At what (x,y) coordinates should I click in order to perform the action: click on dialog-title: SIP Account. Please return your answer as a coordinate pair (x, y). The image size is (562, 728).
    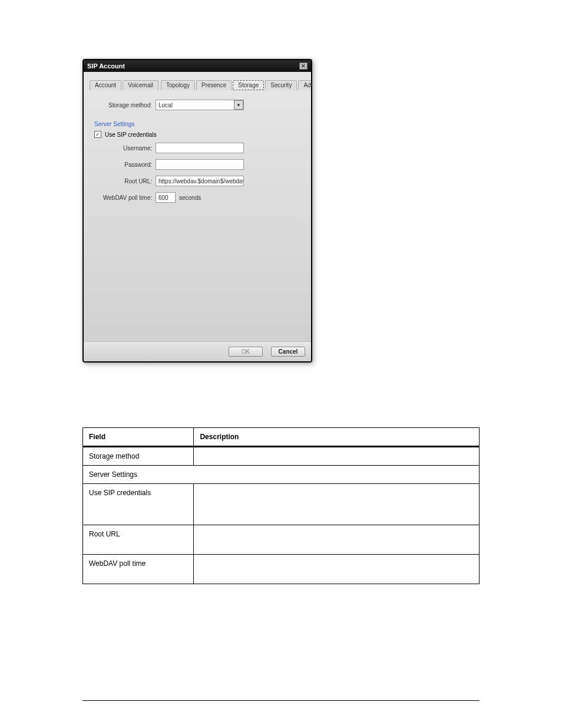
    Looking at the image, I should click on (106, 66).